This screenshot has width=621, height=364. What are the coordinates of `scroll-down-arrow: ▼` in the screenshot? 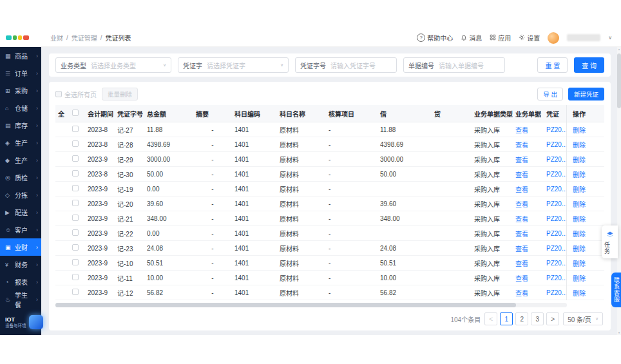 It's located at (619, 332).